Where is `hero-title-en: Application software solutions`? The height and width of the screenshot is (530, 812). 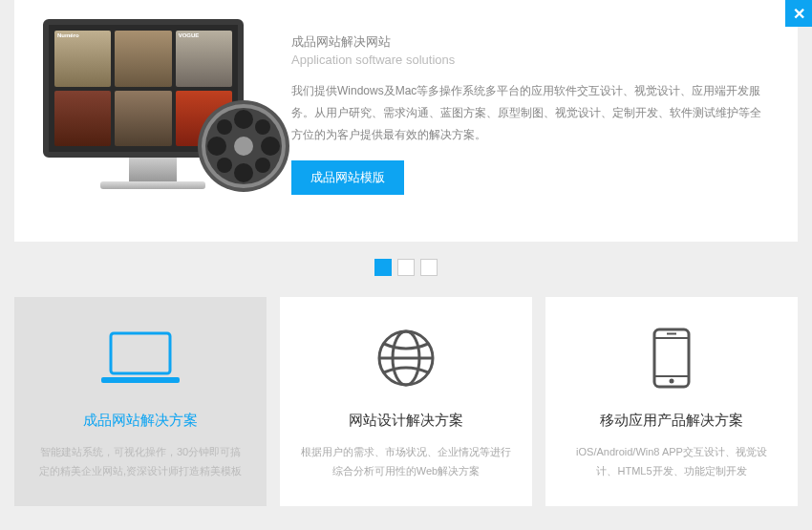 hero-title-en: Application software solutions is located at coordinates (530, 59).